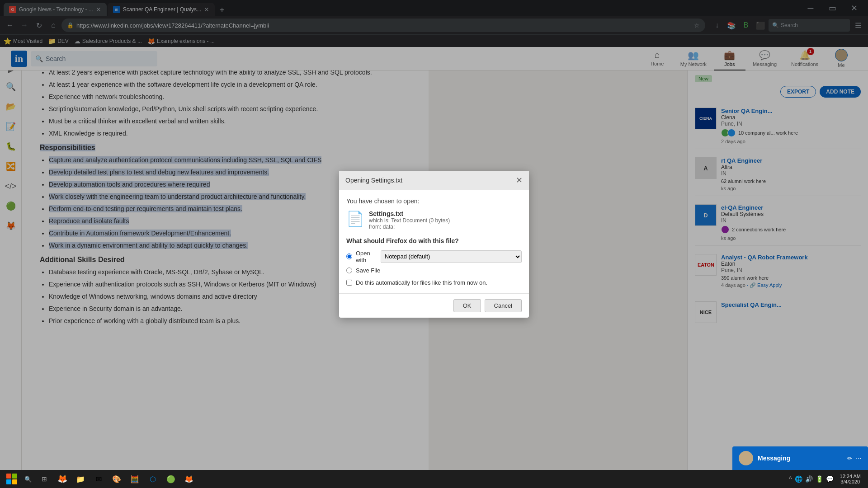 This screenshot has width=868, height=488. Describe the element at coordinates (434, 479) in the screenshot. I see `taskbar: 🔍 ⊞ 🦊 📁 ✉ 🎨 🧮 ⬡ 🟢 🦊 ^ 🌐 🔊 🔋 💬 12:24 AM 3…` at that location.